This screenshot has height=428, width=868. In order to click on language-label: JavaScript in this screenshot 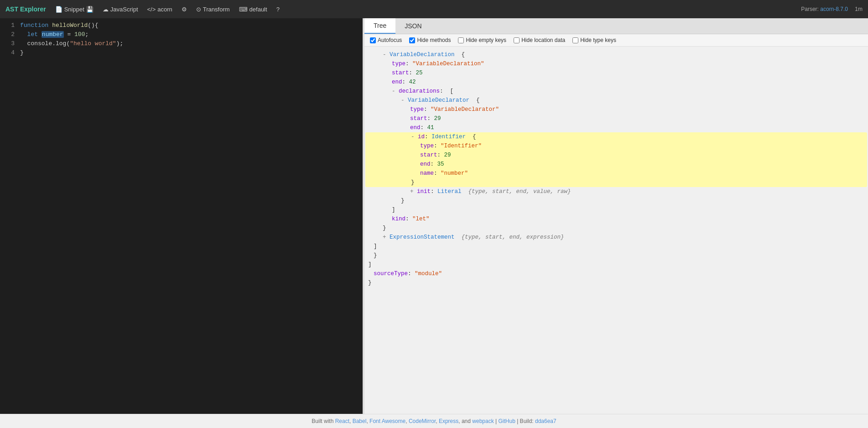, I will do `click(124, 9)`.